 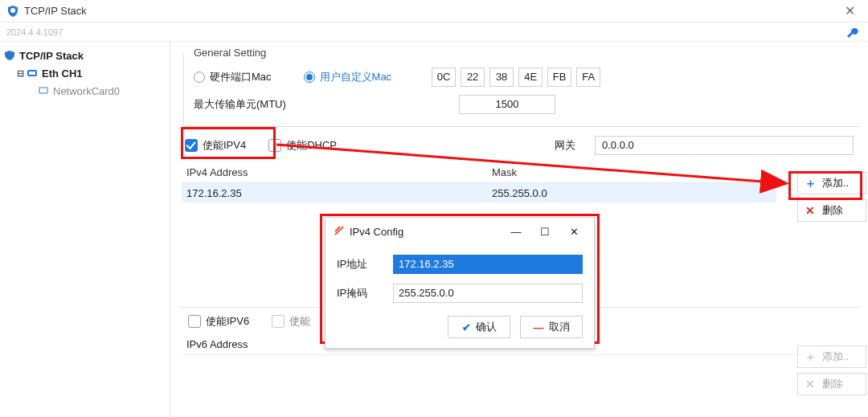 I want to click on dialog-ok-button: ✔ 确认, so click(x=479, y=327).